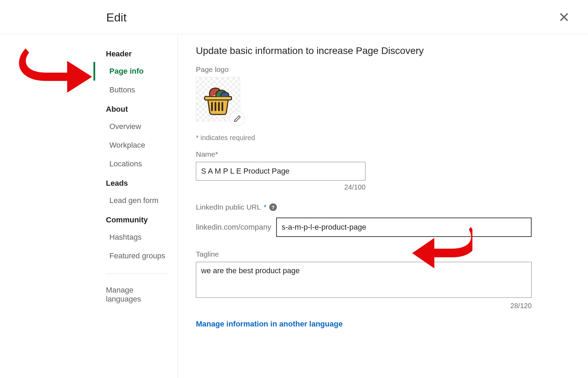 The image size is (588, 378). What do you see at coordinates (281, 187) in the screenshot?
I see `name-char-counter: 24/100` at bounding box center [281, 187].